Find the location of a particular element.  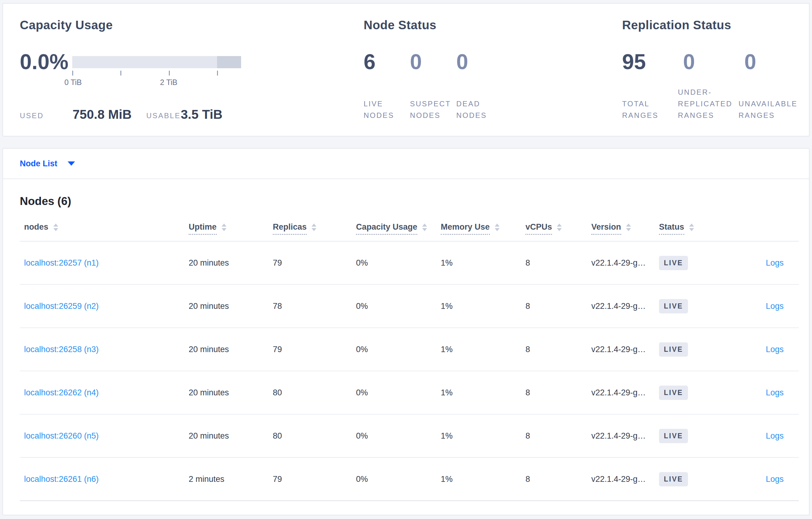

chevron-down-icon is located at coordinates (71, 164).